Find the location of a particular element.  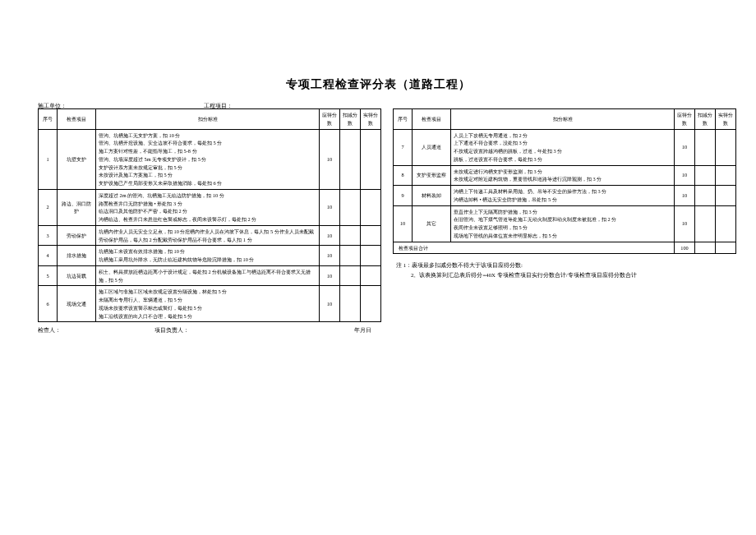

table-row: 4排水措施坑槽施工未设置有效排水措施，扣 10 分坑槽施工采用坑外降水，无防止临… is located at coordinates (210, 256).